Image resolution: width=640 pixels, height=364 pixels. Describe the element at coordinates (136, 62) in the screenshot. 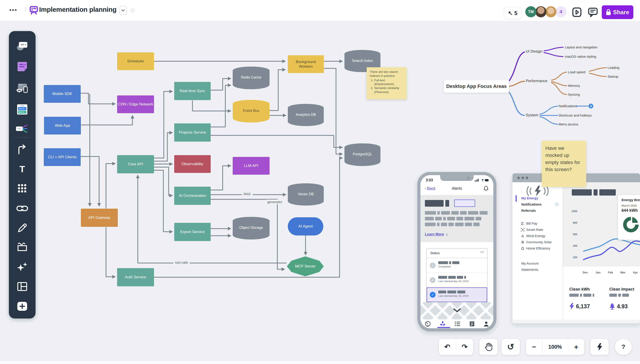

I see `flow-node-scheduler: Scheduler` at that location.